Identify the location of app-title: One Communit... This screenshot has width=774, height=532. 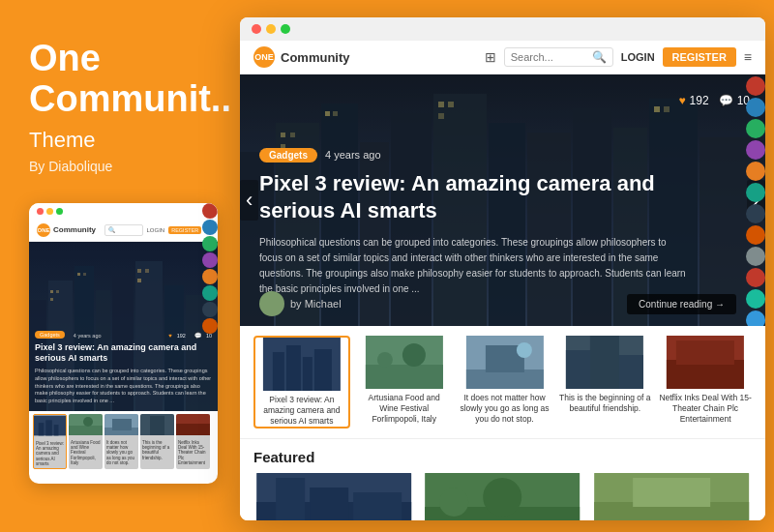
(116, 79).